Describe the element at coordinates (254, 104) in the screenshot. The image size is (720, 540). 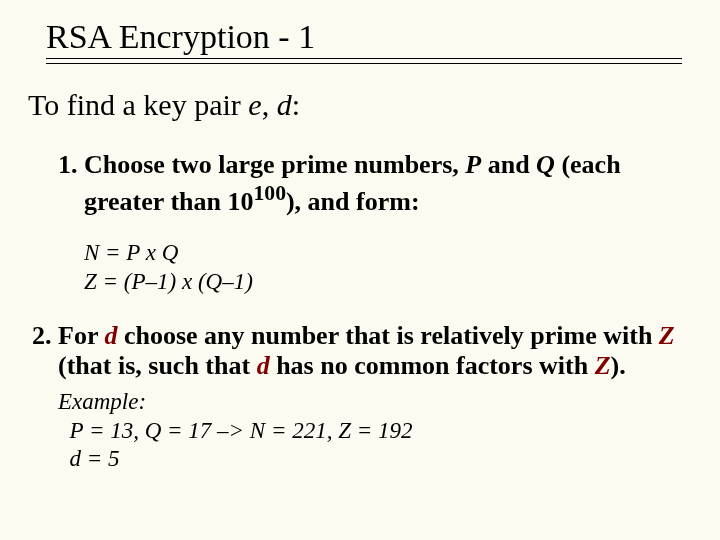
I see `intro-var-e: e` at that location.